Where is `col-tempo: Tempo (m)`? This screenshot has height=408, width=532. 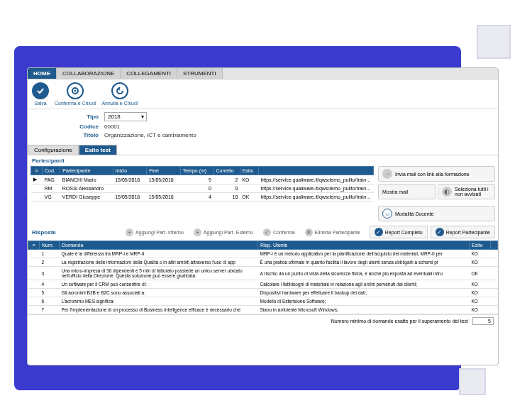 col-tempo: Tempo (m) is located at coordinates (197, 171).